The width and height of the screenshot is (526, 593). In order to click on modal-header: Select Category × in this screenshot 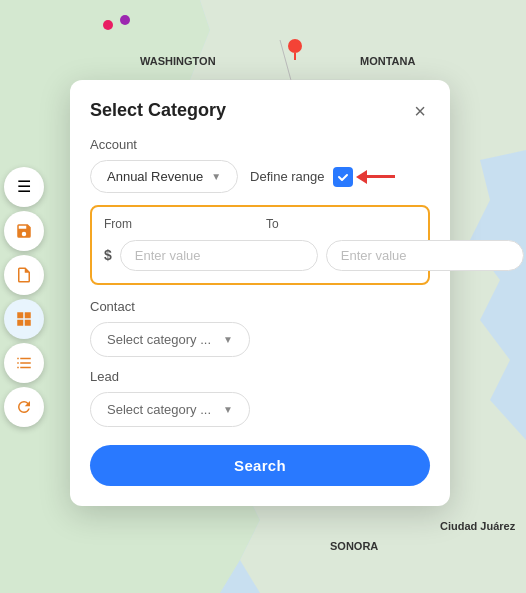, I will do `click(260, 110)`.